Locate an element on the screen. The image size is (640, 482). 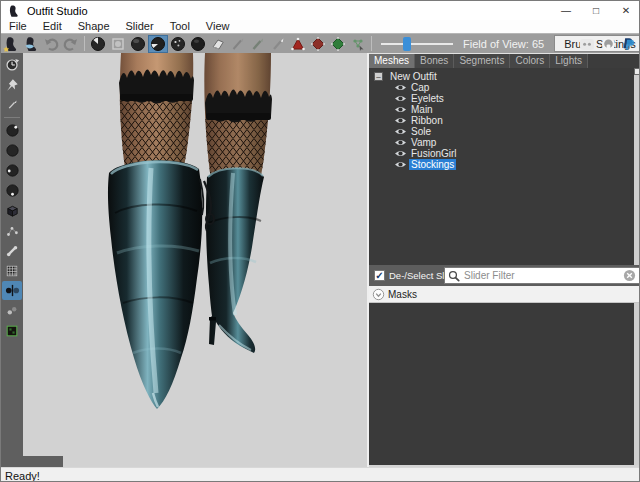
load-outfit-icon is located at coordinates (11, 44).